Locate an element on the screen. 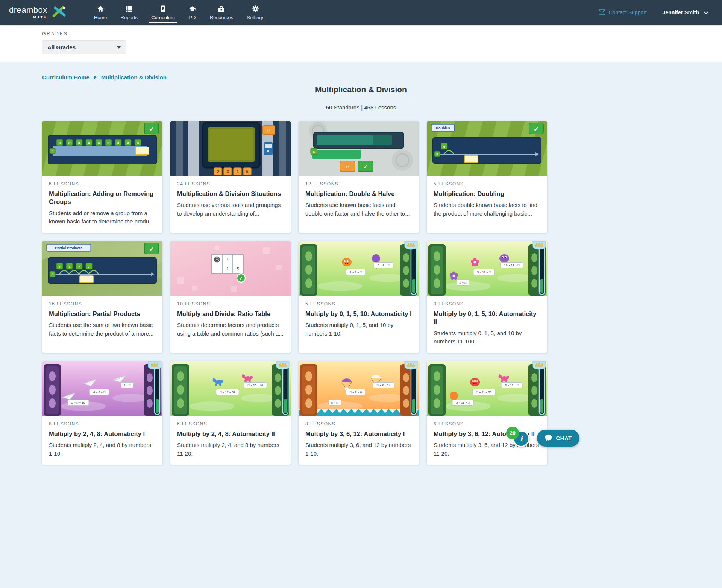 Image resolution: width=722 pixels, height=588 pixels. nav-item-reports: Reports is located at coordinates (129, 12).